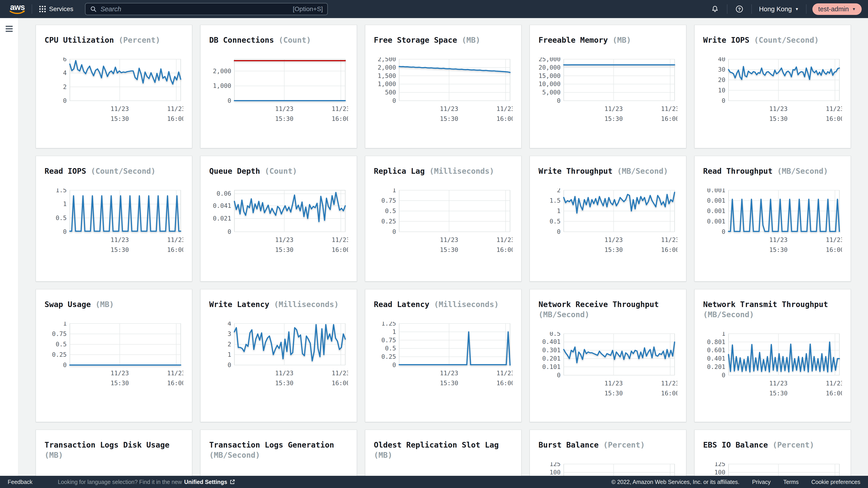 The width and height of the screenshot is (868, 488). What do you see at coordinates (738, 171) in the screenshot?
I see `chart-title: Read Throughput` at bounding box center [738, 171].